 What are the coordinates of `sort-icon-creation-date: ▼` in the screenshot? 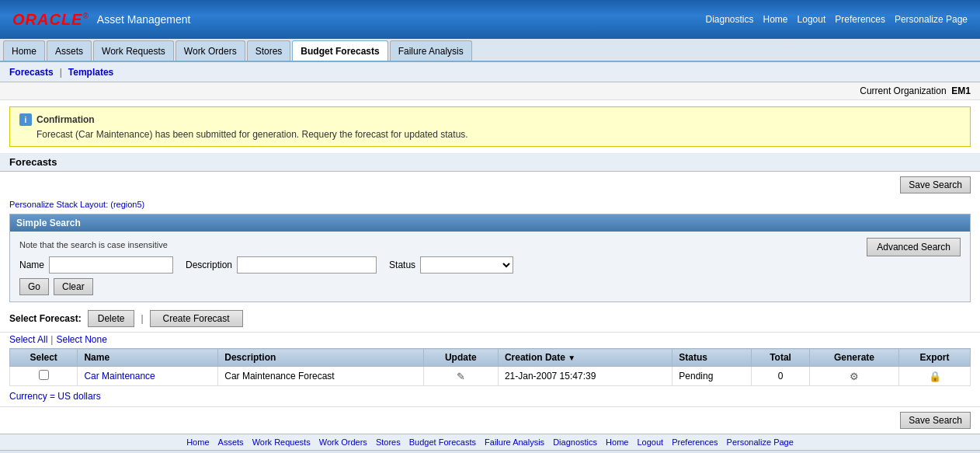 It's located at (572, 357).